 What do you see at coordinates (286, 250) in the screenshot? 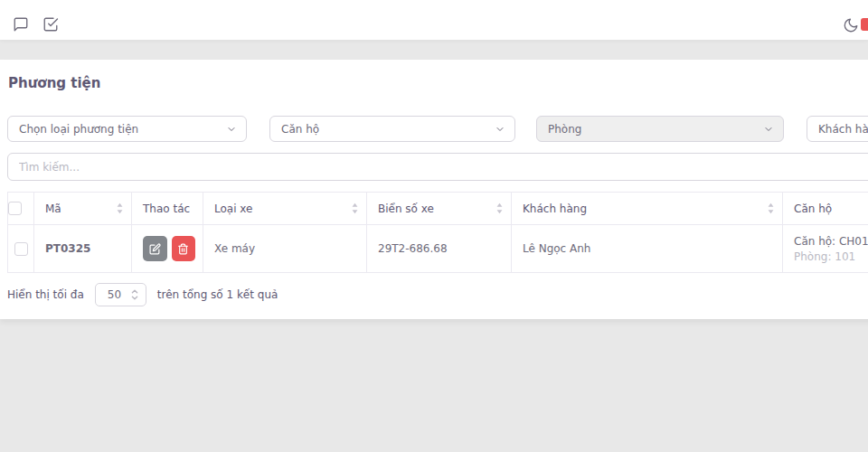
I see `vehicle-type-cell: Xe máy` at bounding box center [286, 250].